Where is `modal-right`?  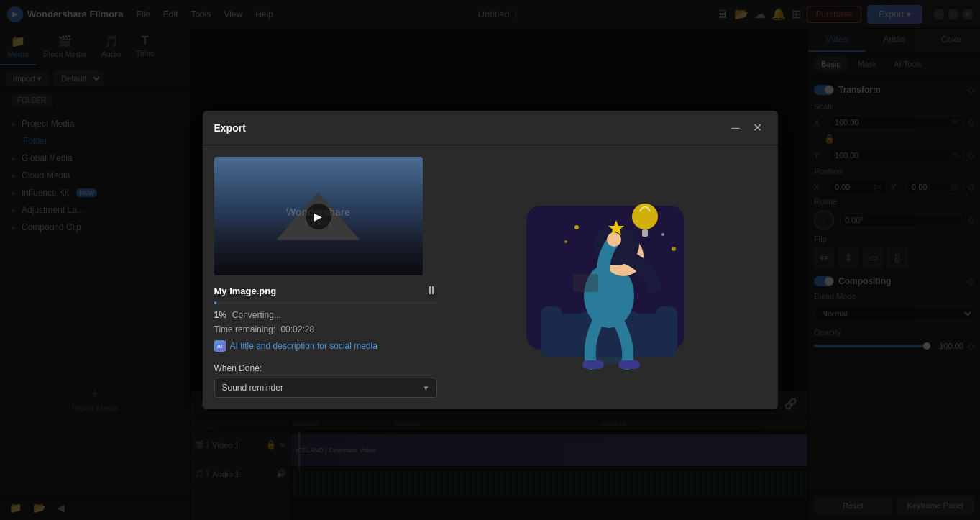
modal-right is located at coordinates (609, 278).